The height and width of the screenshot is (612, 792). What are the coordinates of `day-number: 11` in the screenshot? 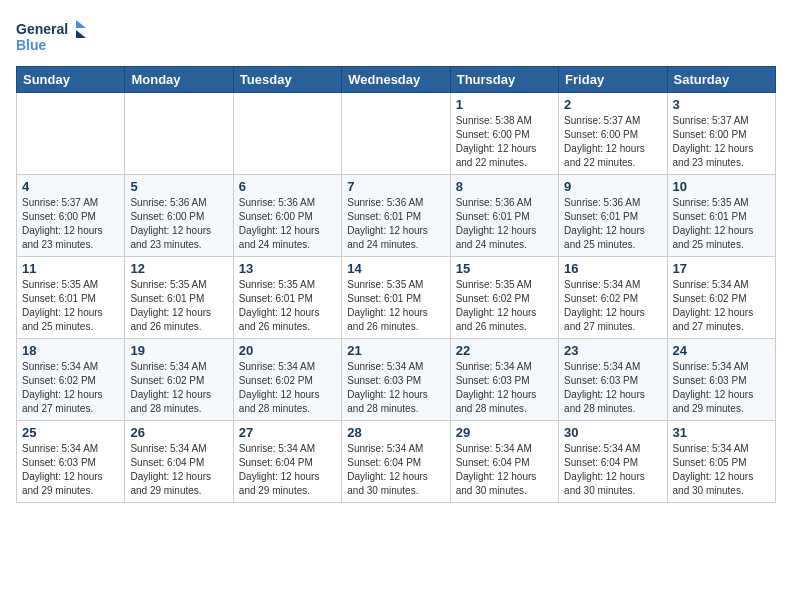 It's located at (70, 268).